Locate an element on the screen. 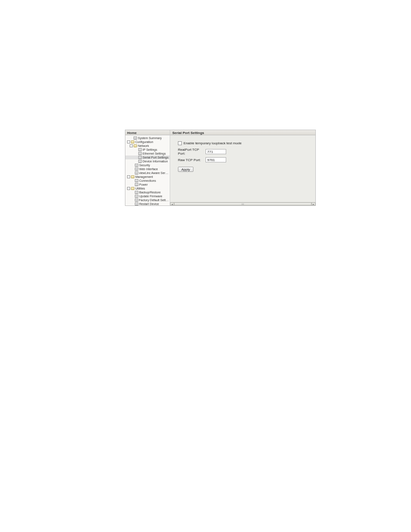  sidebar-title: Home is located at coordinates (147, 133).